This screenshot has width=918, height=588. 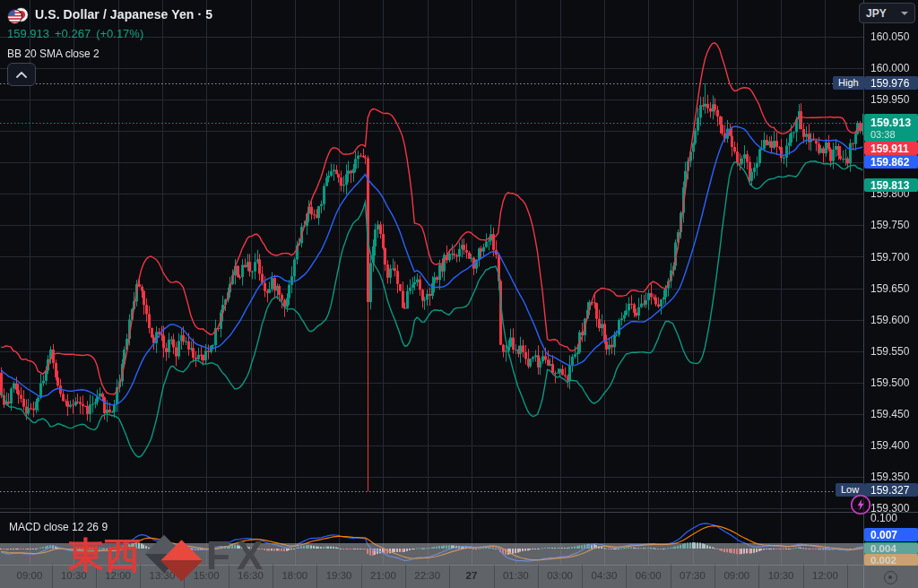 What do you see at coordinates (692, 575) in the screenshot?
I see `time-axis-label: 07:30` at bounding box center [692, 575].